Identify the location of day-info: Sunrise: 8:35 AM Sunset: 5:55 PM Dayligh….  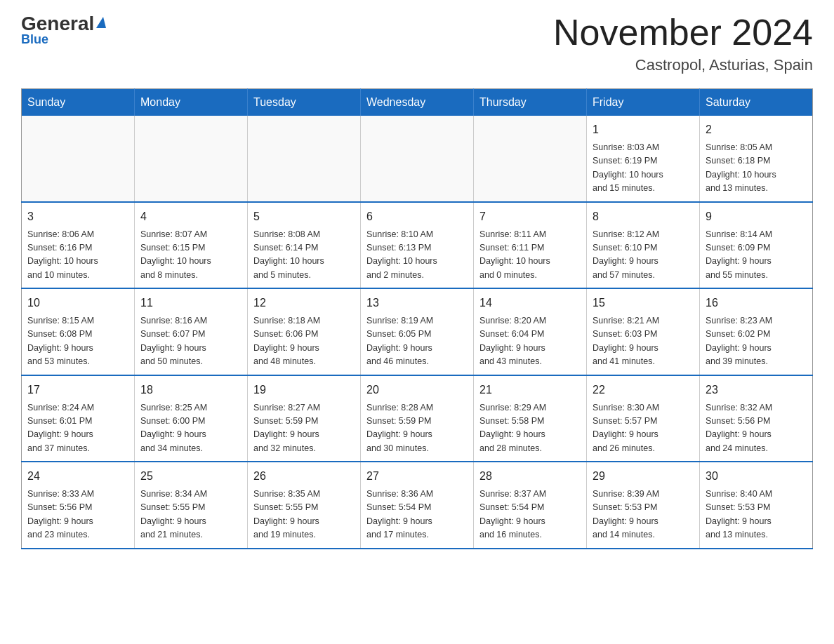
(304, 515).